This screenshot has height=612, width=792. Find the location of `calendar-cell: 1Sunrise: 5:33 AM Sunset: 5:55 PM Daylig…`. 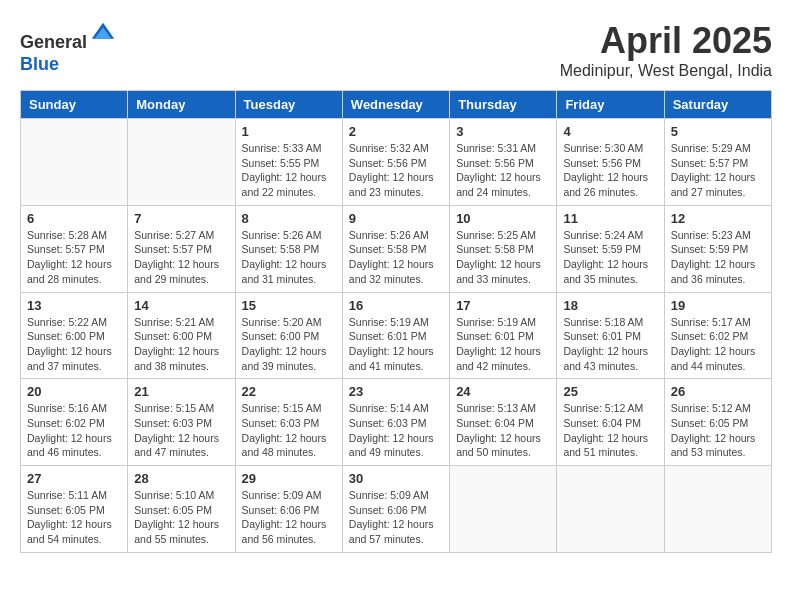

calendar-cell: 1Sunrise: 5:33 AM Sunset: 5:55 PM Daylig… is located at coordinates (288, 162).